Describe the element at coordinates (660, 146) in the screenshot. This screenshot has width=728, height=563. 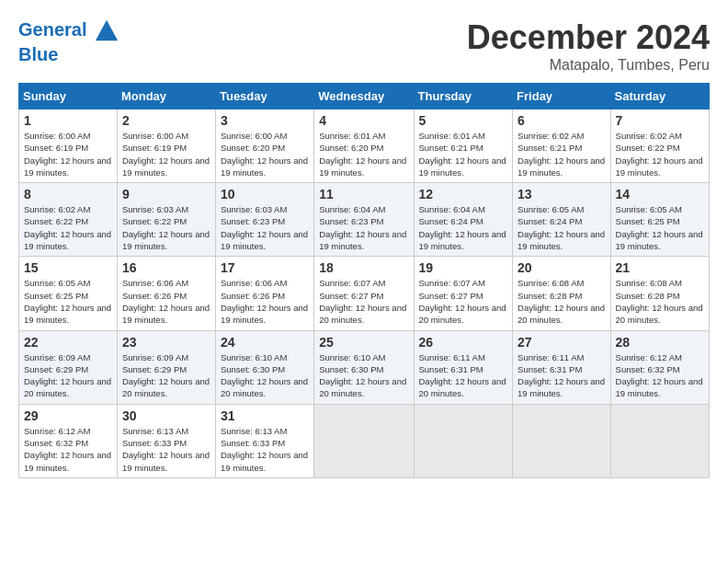
I see `calendar-cell: 7 Sunrise: 6:02 AMSunset: 6:22 PMDayligh…` at that location.